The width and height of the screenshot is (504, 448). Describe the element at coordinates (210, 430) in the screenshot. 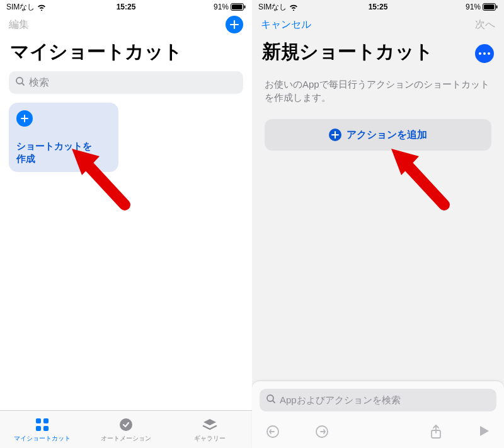

I see `tab-gallery: ギャラリー` at that location.